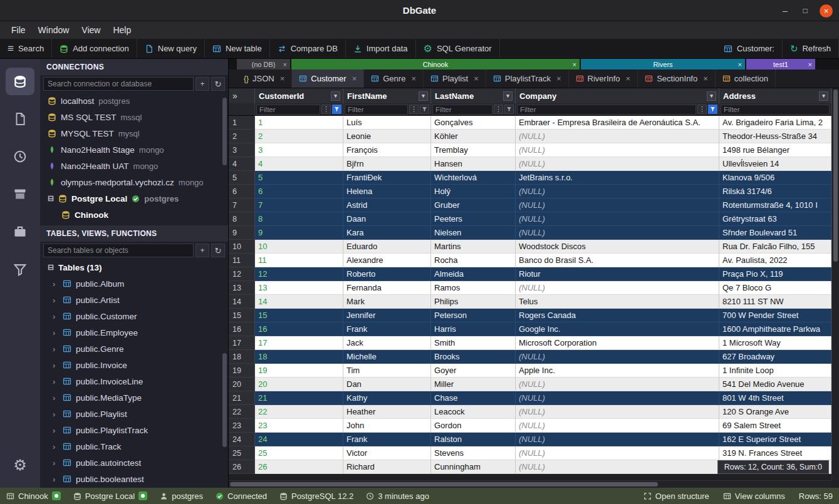 Image resolution: width=839 pixels, height=504 pixels. What do you see at coordinates (776, 412) in the screenshot?
I see `cell-address: 120 S Orange Ave` at bounding box center [776, 412].